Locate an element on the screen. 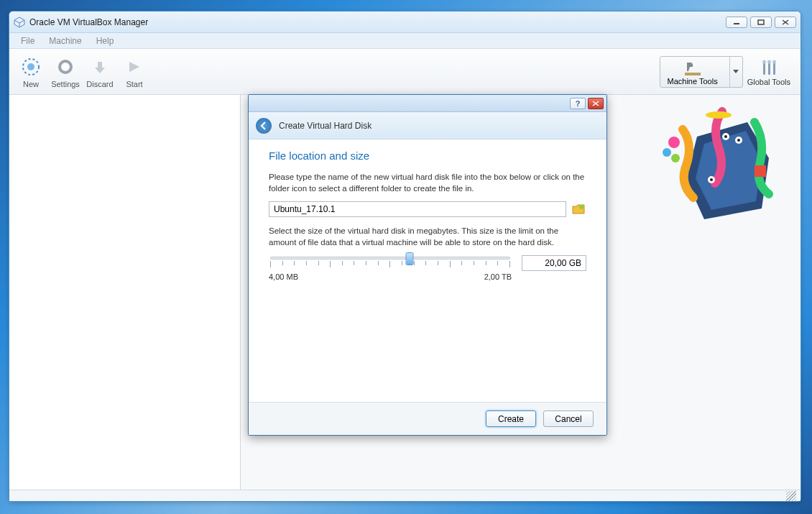 The image size is (812, 514). slider-thumb is located at coordinates (410, 259).